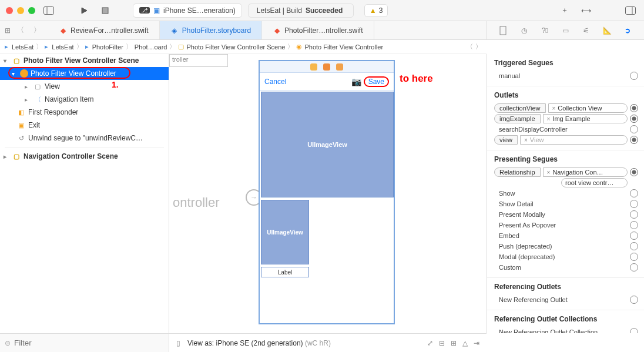 The image size is (644, 352). Describe the element at coordinates (566, 95) in the screenshot. I see `section-title: Outlets` at that location.